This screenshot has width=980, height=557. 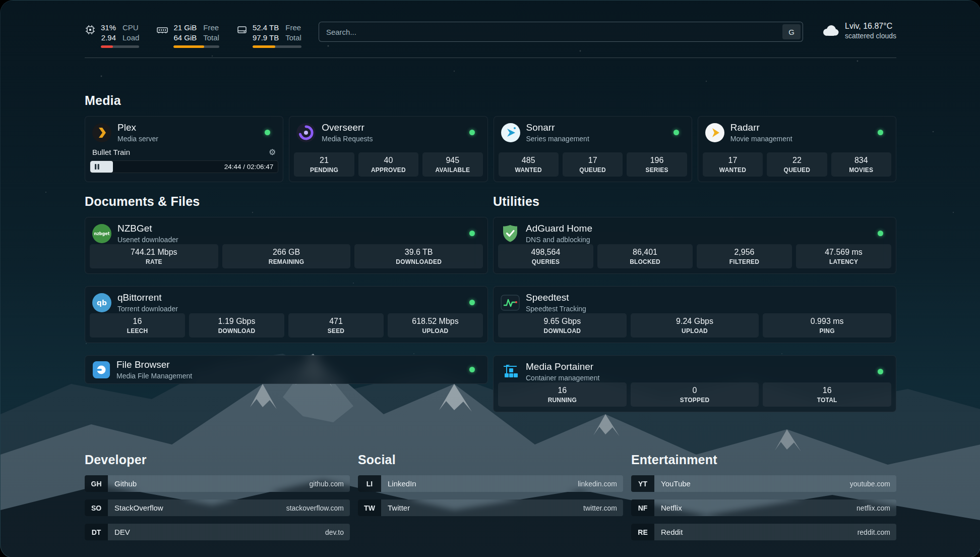 I want to click on plex-progress-bar: 24:44 / 02:06:47, so click(x=184, y=166).